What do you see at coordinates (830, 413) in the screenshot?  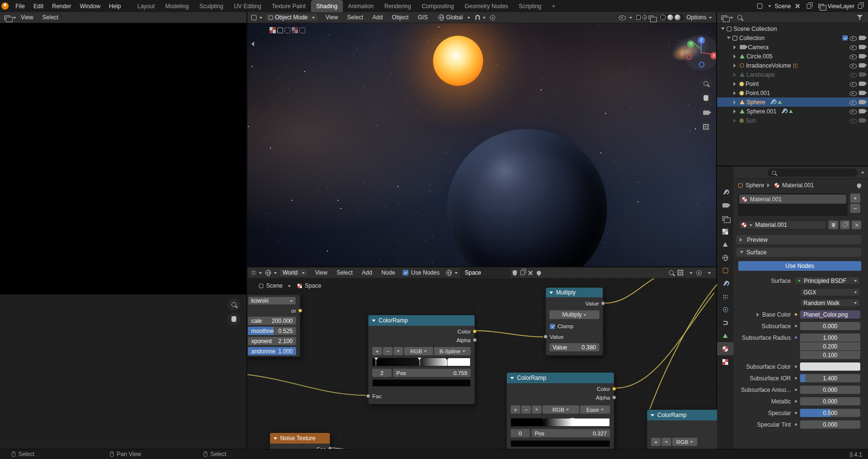 I see `specular-field: 0.500` at bounding box center [830, 413].